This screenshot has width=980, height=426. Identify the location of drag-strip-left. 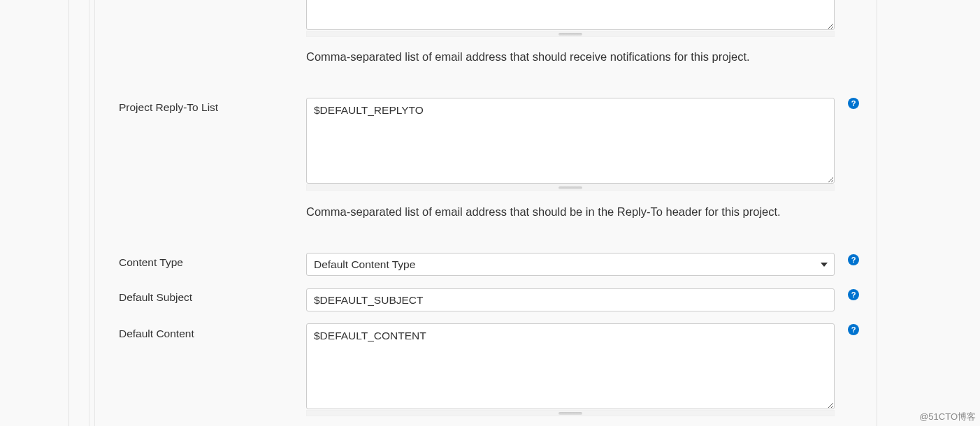
(89, 213).